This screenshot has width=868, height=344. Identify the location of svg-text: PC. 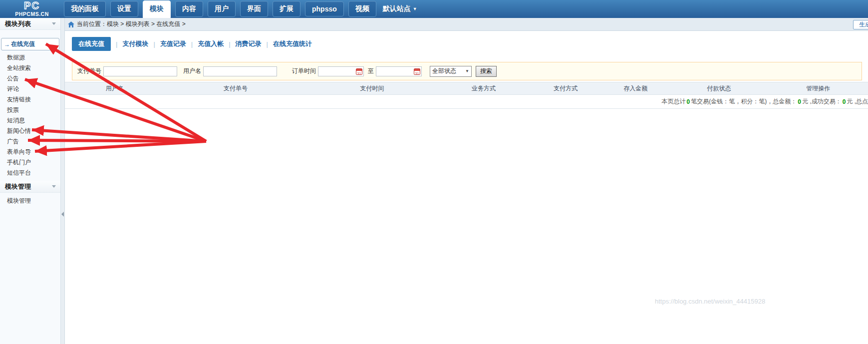
(32, 6).